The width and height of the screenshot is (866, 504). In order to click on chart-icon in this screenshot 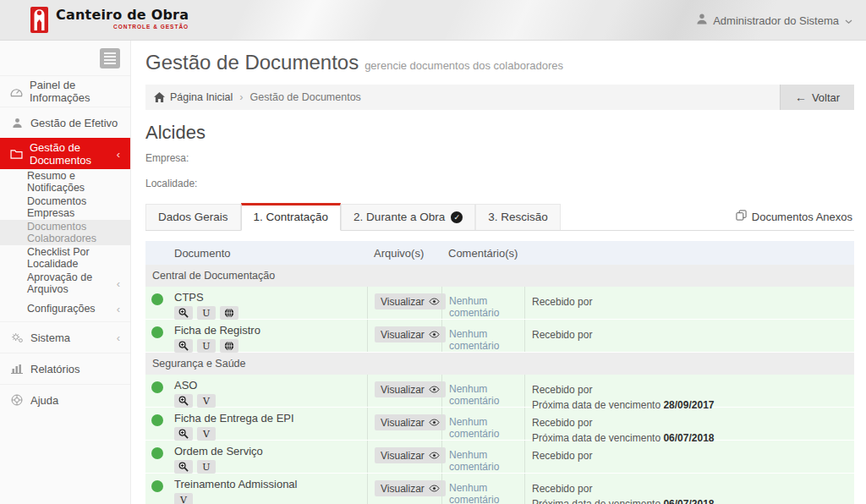, I will do `click(17, 369)`.